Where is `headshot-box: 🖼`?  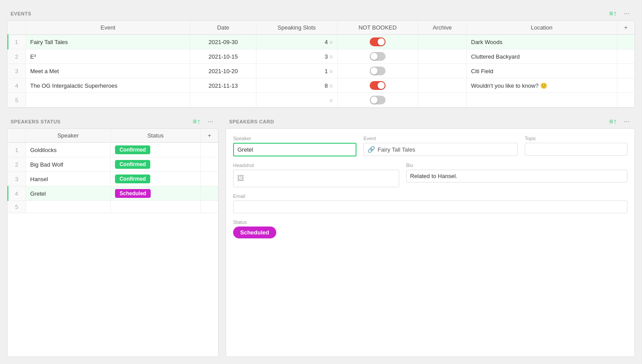 headshot-box: 🖼 is located at coordinates (316, 178).